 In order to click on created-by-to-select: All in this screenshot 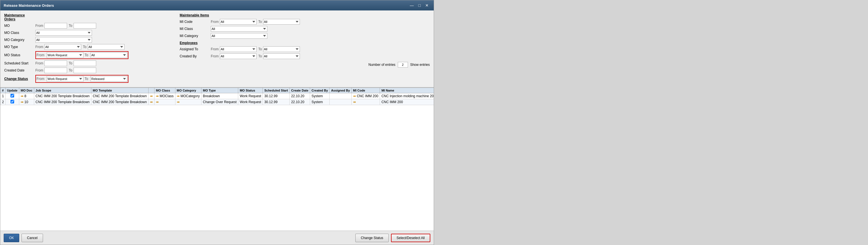, I will do `click(282, 56)`.